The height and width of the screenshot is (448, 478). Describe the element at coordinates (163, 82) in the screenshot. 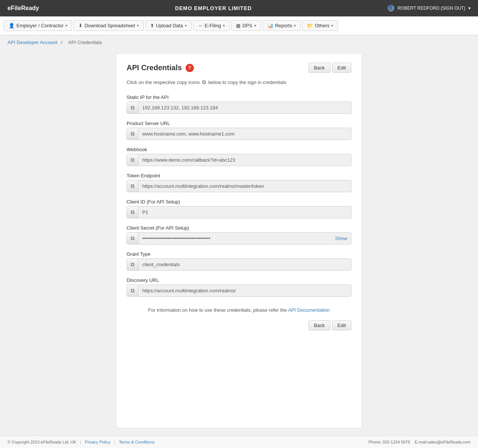

I see `instruction-prefix: Click on the respective copy icons` at that location.